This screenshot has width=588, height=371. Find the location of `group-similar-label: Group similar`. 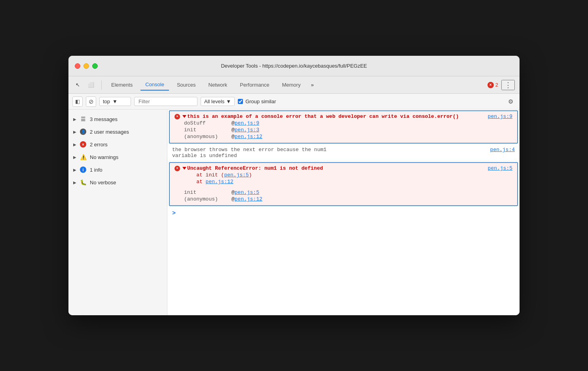

group-similar-label: Group similar is located at coordinates (260, 101).